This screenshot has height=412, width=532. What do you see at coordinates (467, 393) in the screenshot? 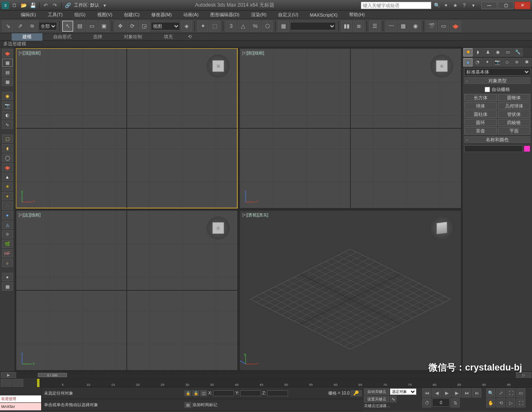
I see `goto-end-icon: ⏭` at bounding box center [467, 393].